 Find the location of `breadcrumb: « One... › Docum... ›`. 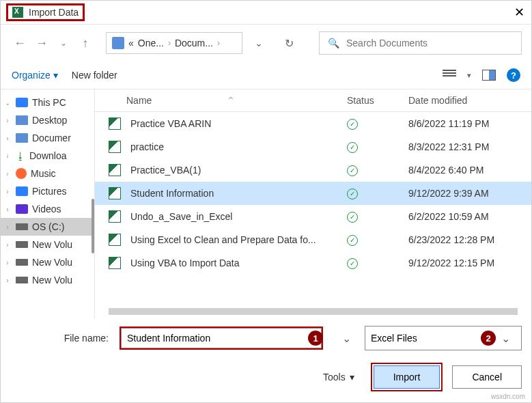

breadcrumb: « One... › Docum... › is located at coordinates (174, 43).